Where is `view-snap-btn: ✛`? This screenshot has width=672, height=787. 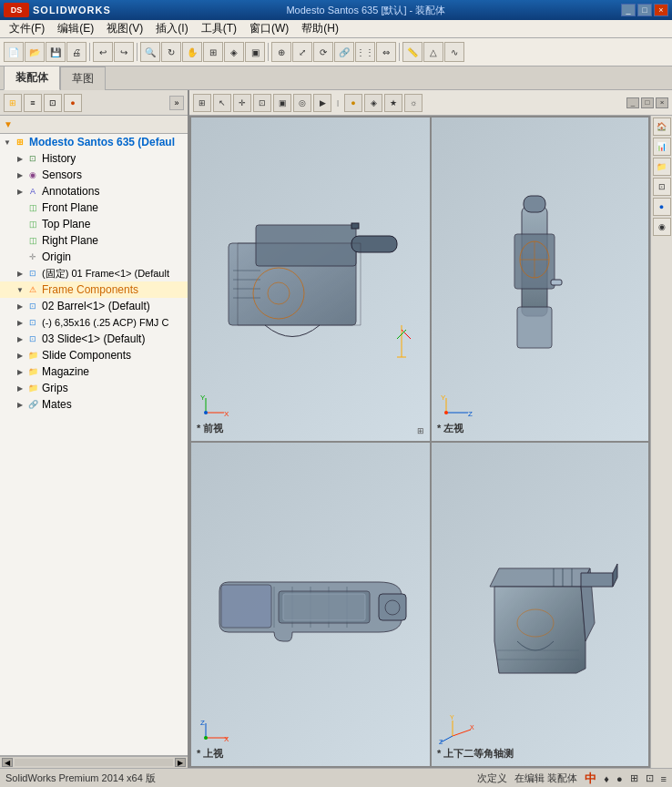
view-snap-btn: ✛ is located at coordinates (242, 103).